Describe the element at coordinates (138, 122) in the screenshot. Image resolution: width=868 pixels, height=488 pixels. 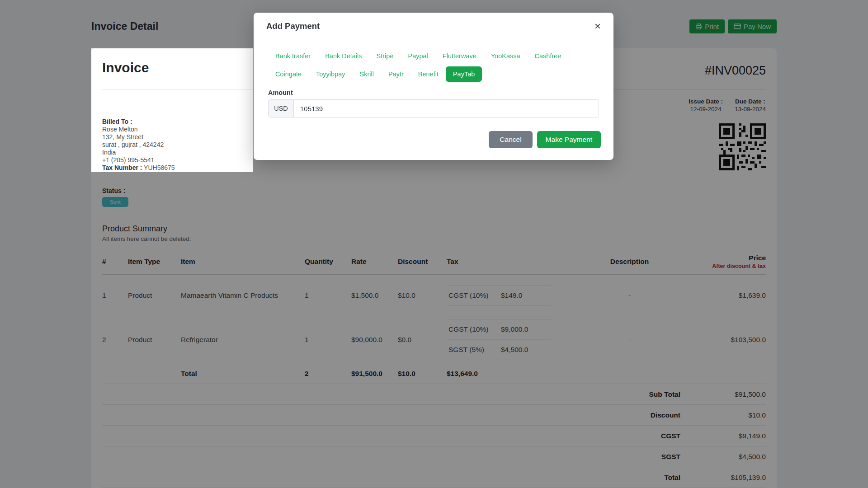
I see `billed-to-label: Billed To :` at that location.